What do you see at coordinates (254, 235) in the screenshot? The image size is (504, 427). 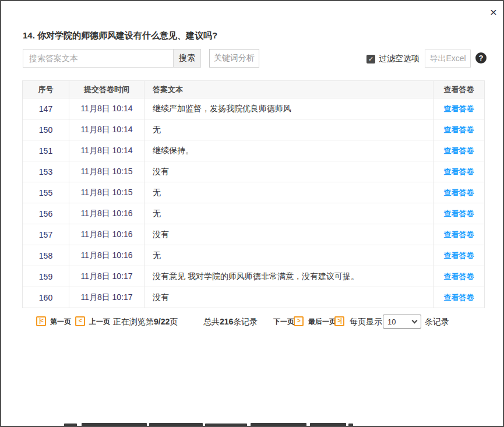 I see `table-row: 157 11月8日 10:16 没有 查看答卷` at bounding box center [254, 235].